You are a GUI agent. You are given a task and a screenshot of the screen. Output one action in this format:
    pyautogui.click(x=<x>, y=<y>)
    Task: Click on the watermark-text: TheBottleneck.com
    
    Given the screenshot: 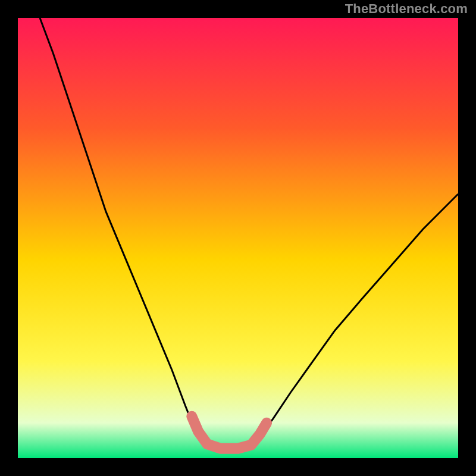 What is the action you would take?
    pyautogui.click(x=406, y=9)
    